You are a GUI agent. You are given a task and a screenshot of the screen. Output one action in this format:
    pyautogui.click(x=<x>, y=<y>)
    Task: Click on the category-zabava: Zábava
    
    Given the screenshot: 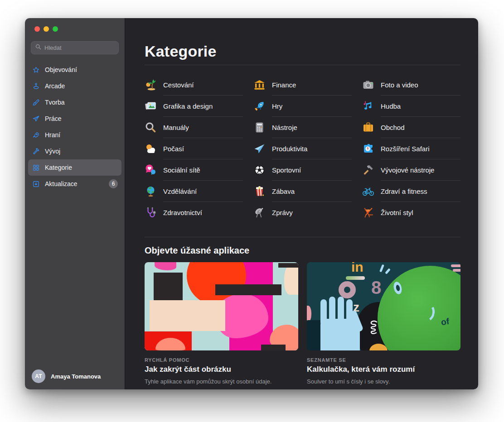 What is the action you would take?
    pyautogui.click(x=303, y=191)
    